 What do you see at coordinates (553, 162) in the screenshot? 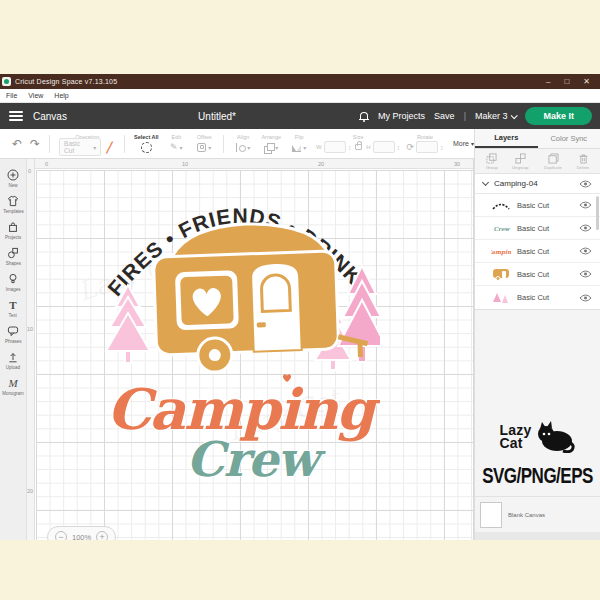
I see `duplicate-button: Duplicate` at bounding box center [553, 162].